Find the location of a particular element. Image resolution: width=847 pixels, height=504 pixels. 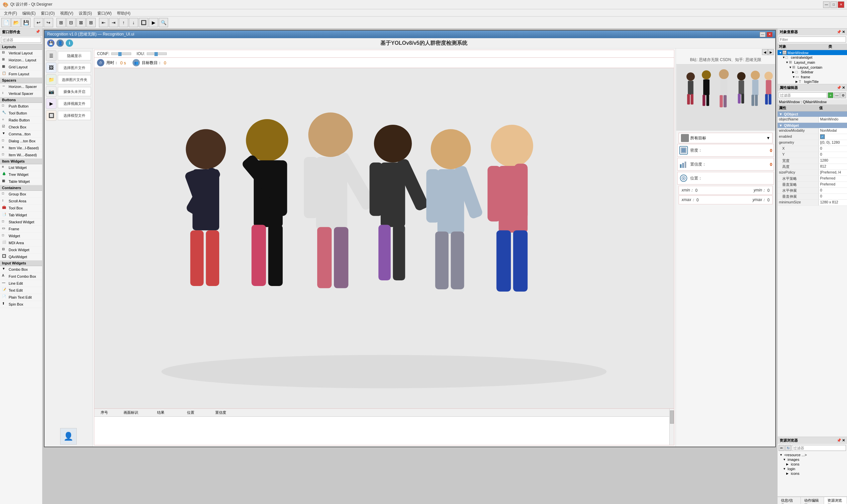

widget-item-widget-based: □ Item Wi...-Based) is located at coordinates (21, 155).